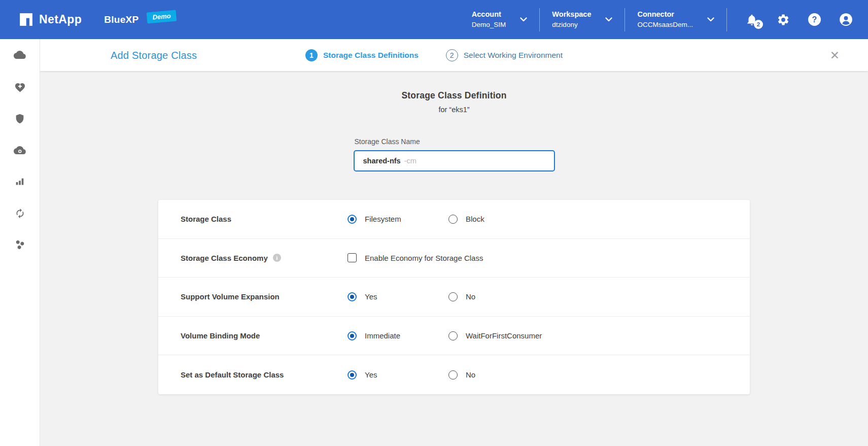 The height and width of the screenshot is (446, 868). I want to click on heart-plus-icon, so click(20, 87).